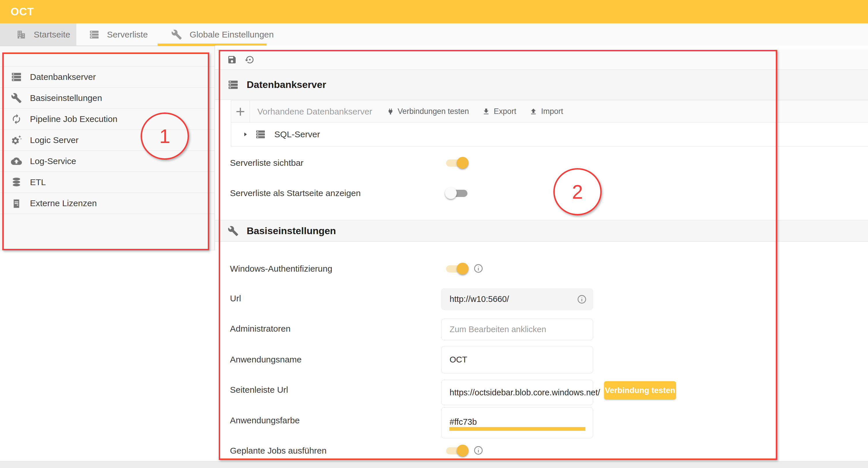 The width and height of the screenshot is (868, 468). What do you see at coordinates (38, 34) in the screenshot?
I see `tab-startseite: Startseite` at bounding box center [38, 34].